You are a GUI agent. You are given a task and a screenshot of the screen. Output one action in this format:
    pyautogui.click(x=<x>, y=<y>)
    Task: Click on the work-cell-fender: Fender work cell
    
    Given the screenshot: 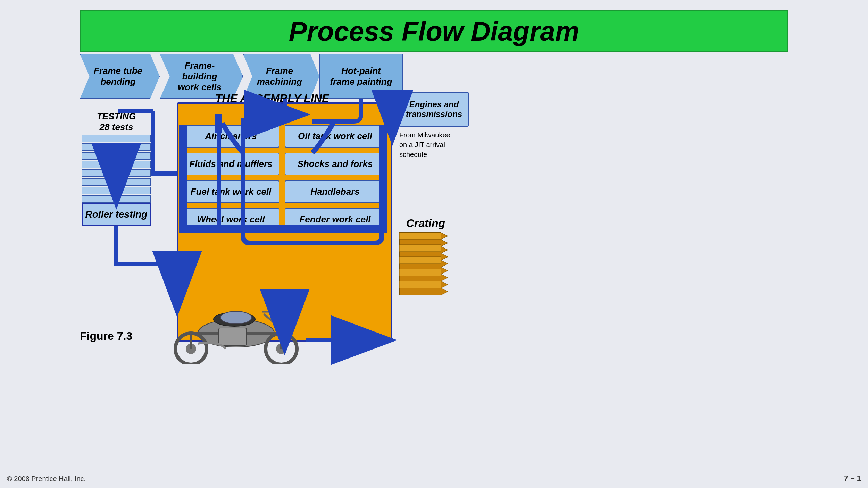 What is the action you would take?
    pyautogui.click(x=335, y=219)
    